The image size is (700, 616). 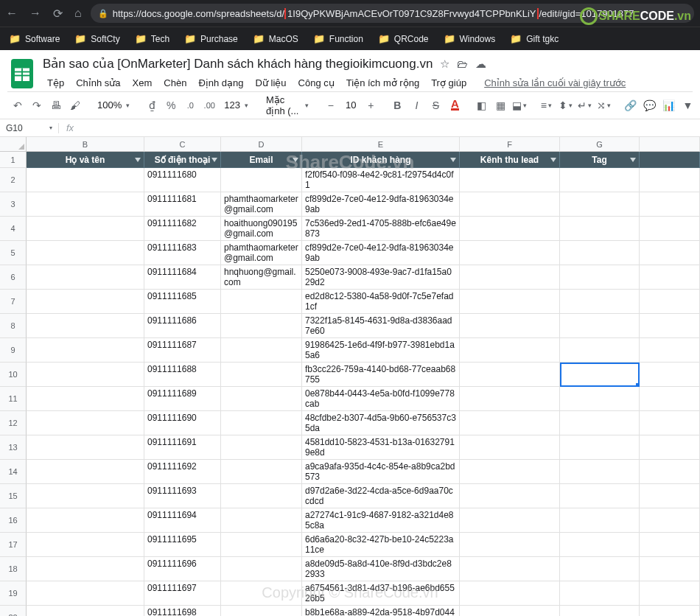 I want to click on bold-button: B, so click(x=397, y=105).